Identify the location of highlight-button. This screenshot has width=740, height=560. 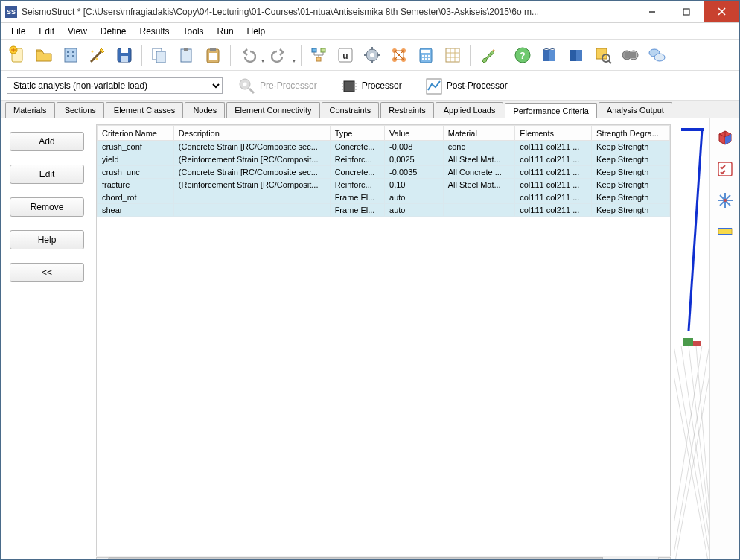
(725, 232).